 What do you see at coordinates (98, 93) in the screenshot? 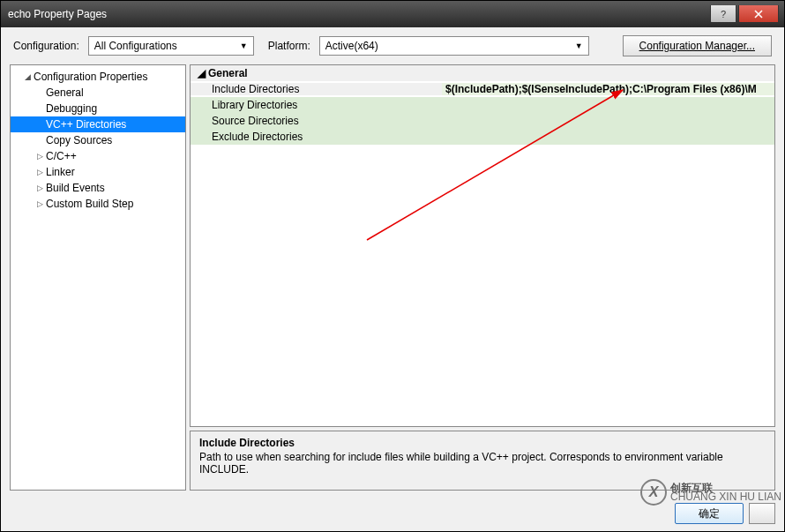
I see `tree-item-general: General` at bounding box center [98, 93].